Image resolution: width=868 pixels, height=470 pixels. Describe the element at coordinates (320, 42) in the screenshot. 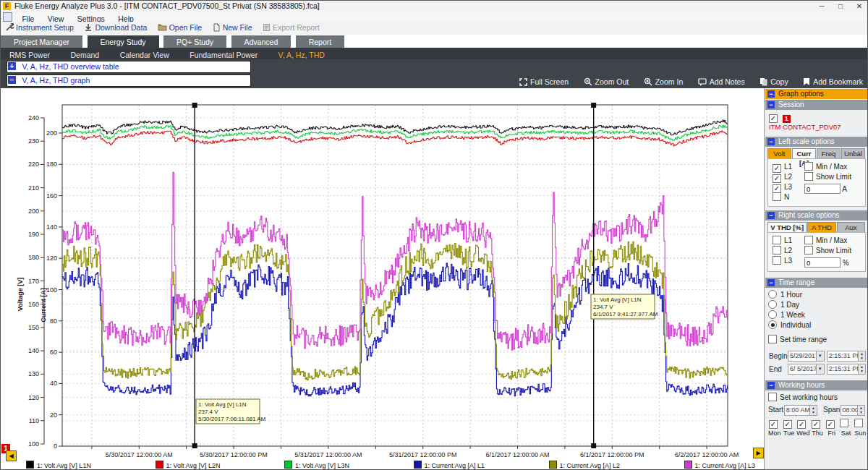

I see `tab-report: Report` at that location.